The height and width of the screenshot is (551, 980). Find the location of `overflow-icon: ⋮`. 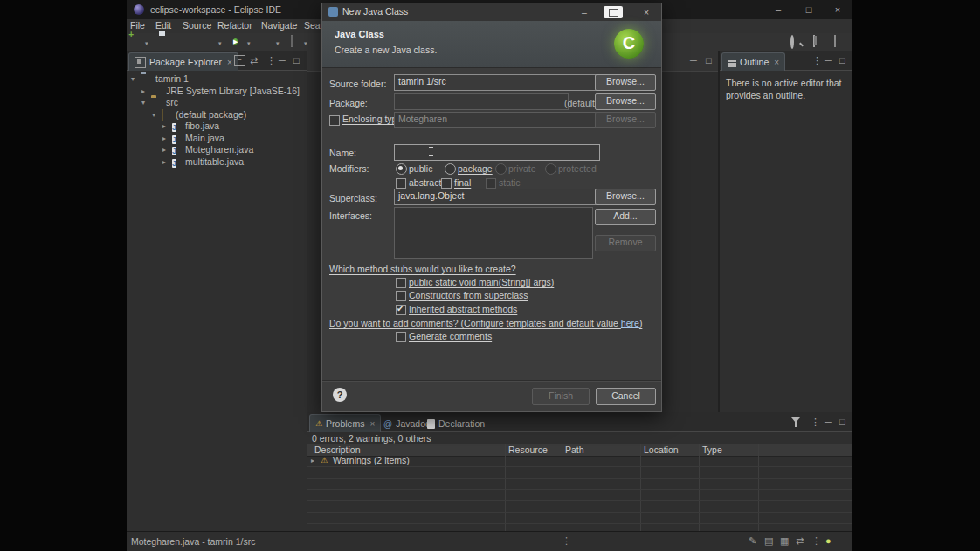

overflow-icon: ⋮ is located at coordinates (816, 541).